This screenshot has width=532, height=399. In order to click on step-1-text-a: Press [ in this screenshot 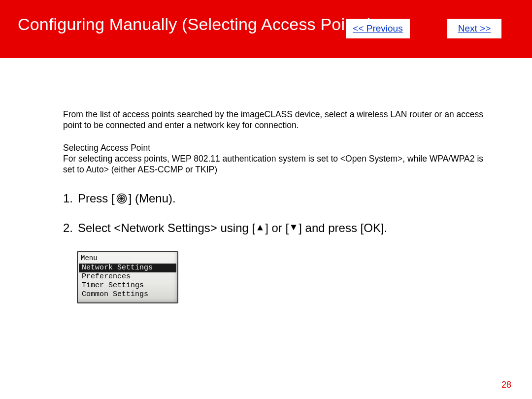, I will do `click(97, 199)`.